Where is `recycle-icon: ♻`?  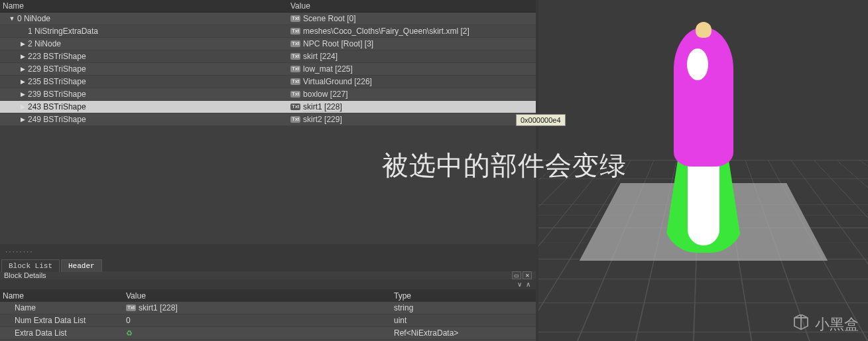
recycle-icon: ♻ is located at coordinates (129, 333).